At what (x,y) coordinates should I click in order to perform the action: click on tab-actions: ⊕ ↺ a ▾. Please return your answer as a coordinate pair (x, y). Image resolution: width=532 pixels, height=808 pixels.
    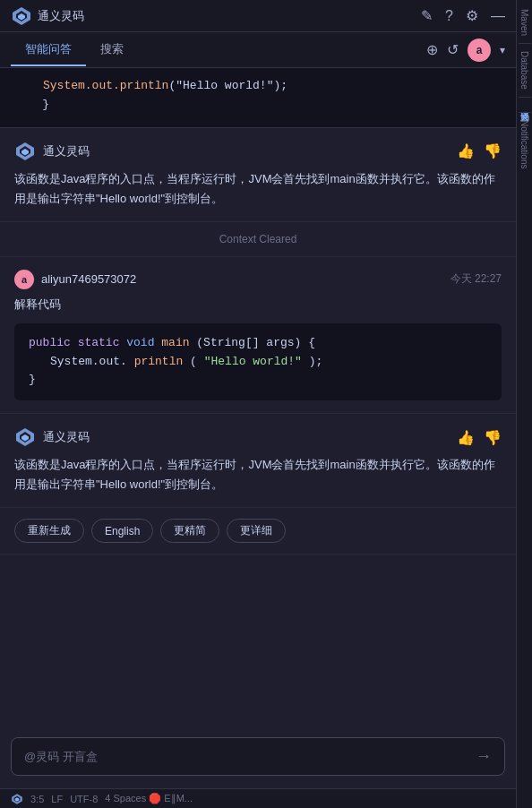
    Looking at the image, I should click on (466, 50).